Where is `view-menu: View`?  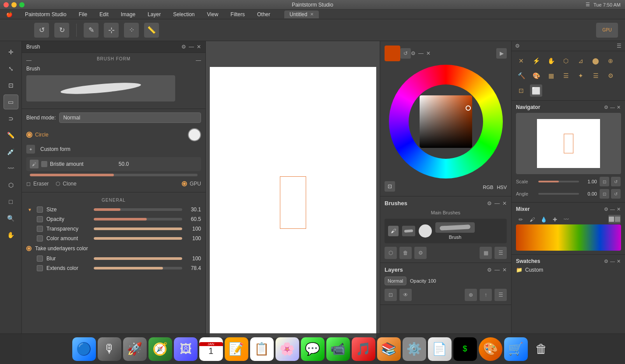
view-menu: View is located at coordinates (213, 14).